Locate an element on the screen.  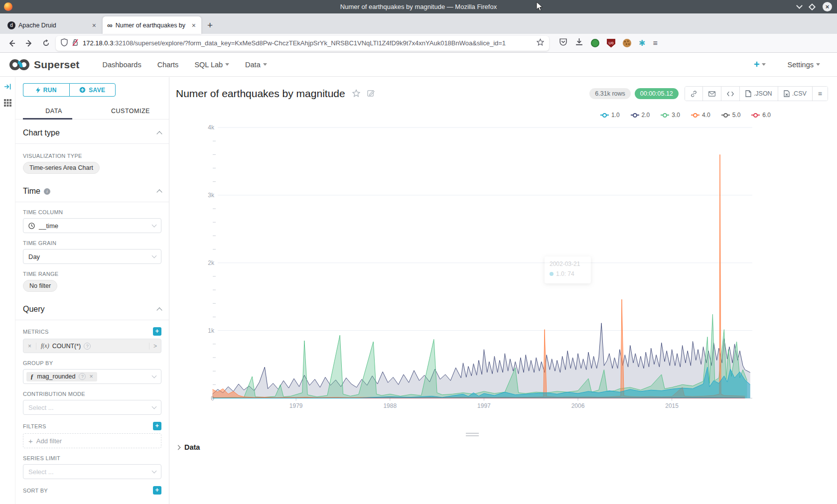
nav-dashboards: Dashboards is located at coordinates (122, 65).